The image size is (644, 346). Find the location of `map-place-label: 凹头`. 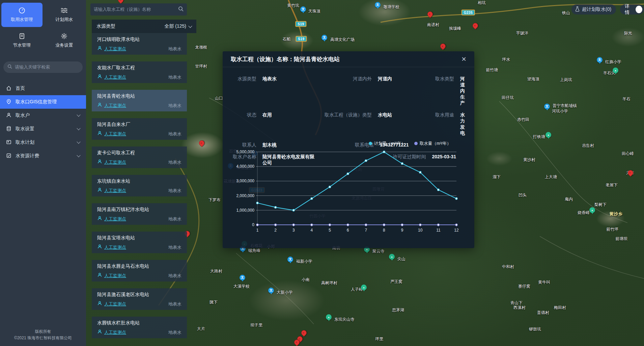

map-place-label: 凹头 is located at coordinates (523, 195).